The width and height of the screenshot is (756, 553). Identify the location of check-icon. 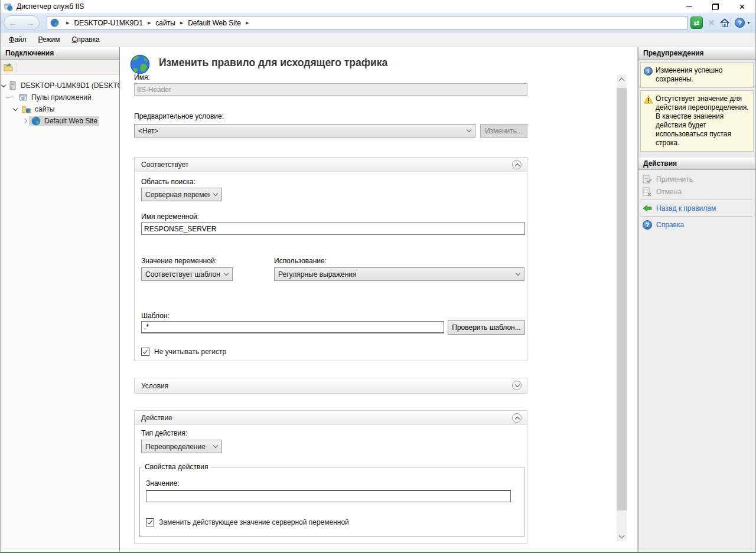
(145, 352).